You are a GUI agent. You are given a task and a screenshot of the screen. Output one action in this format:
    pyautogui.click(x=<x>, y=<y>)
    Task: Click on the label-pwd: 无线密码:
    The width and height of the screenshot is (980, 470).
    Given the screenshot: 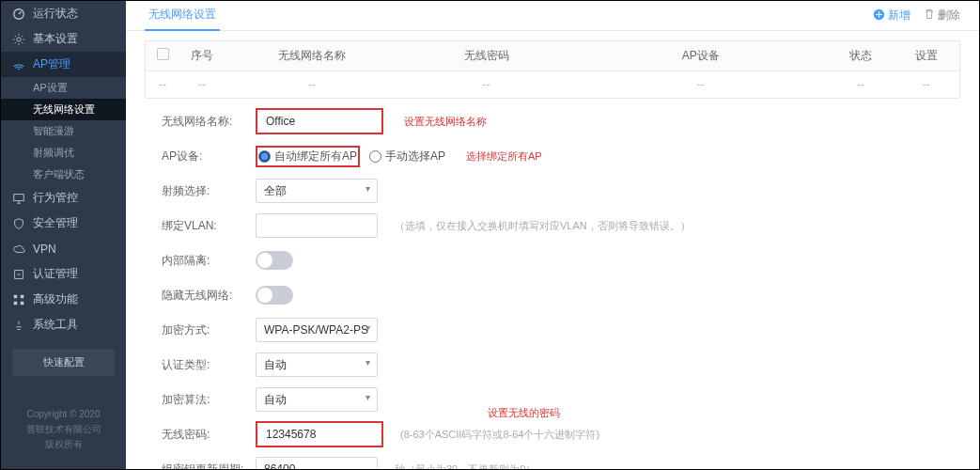 What is the action you would take?
    pyautogui.click(x=209, y=434)
    